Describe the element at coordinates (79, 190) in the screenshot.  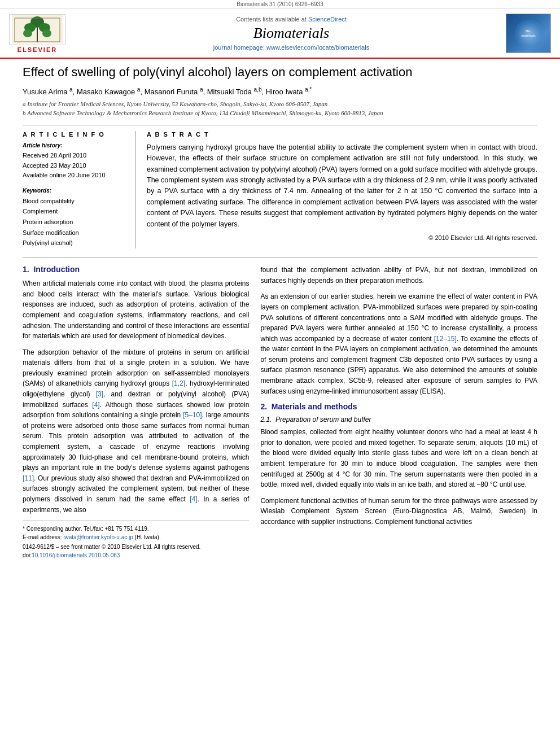
I see `article-info-column: A R T I C L E I N F O Article history: R…` at that location.